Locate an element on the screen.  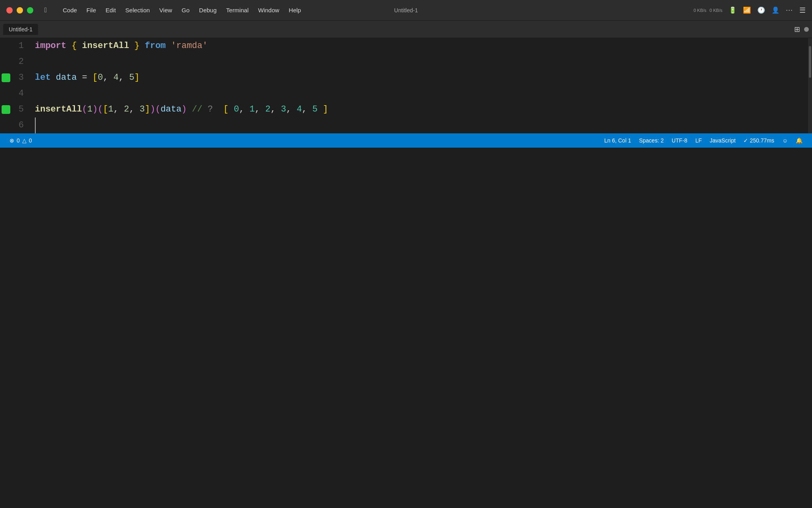
battery-icon: 🔋 is located at coordinates (733, 10).